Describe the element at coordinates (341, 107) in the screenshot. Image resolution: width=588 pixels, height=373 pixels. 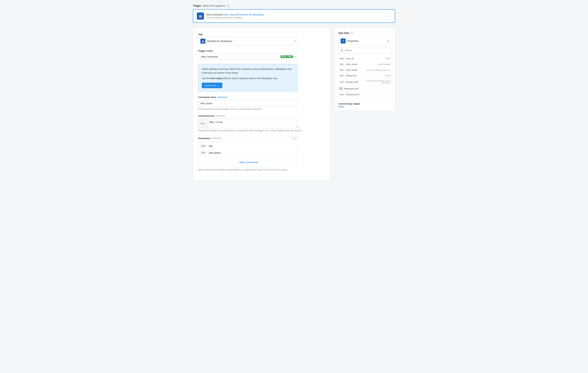
I see `step-line-indicator` at that location.